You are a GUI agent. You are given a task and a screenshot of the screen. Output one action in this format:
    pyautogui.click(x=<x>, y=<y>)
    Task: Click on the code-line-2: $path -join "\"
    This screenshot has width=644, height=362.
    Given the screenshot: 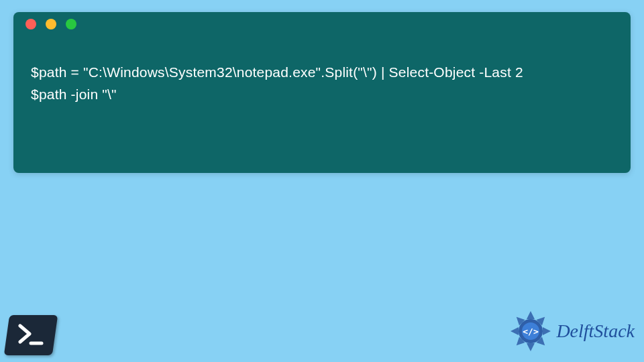 What is the action you would take?
    pyautogui.click(x=74, y=94)
    